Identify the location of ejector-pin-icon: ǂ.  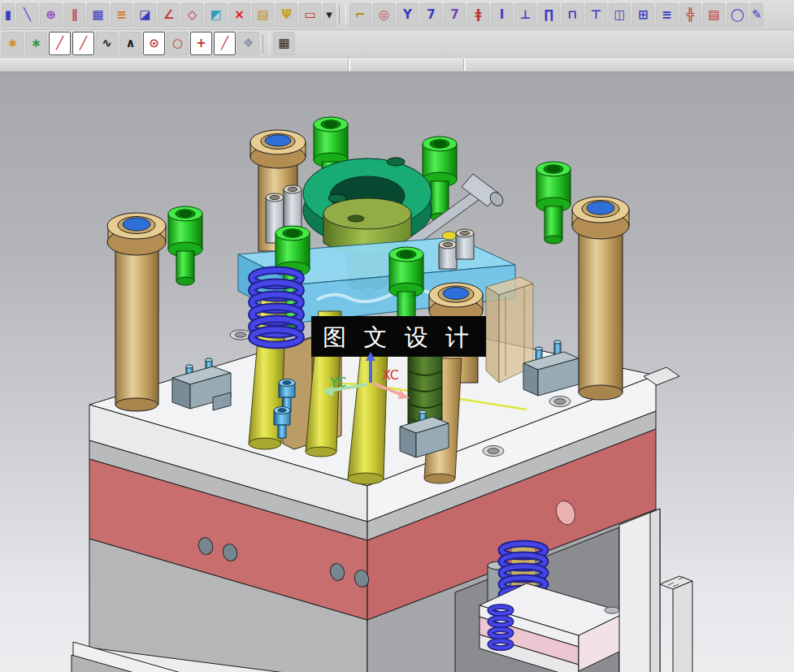
(478, 15).